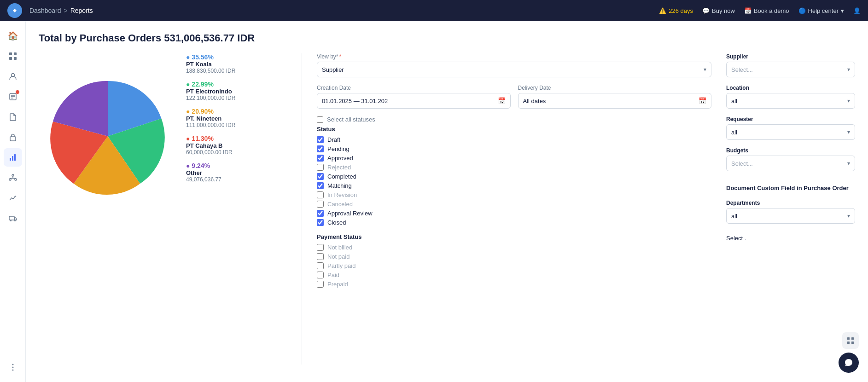  Describe the element at coordinates (320, 195) in the screenshot. I see `status-in-revision-checkbox` at that location.